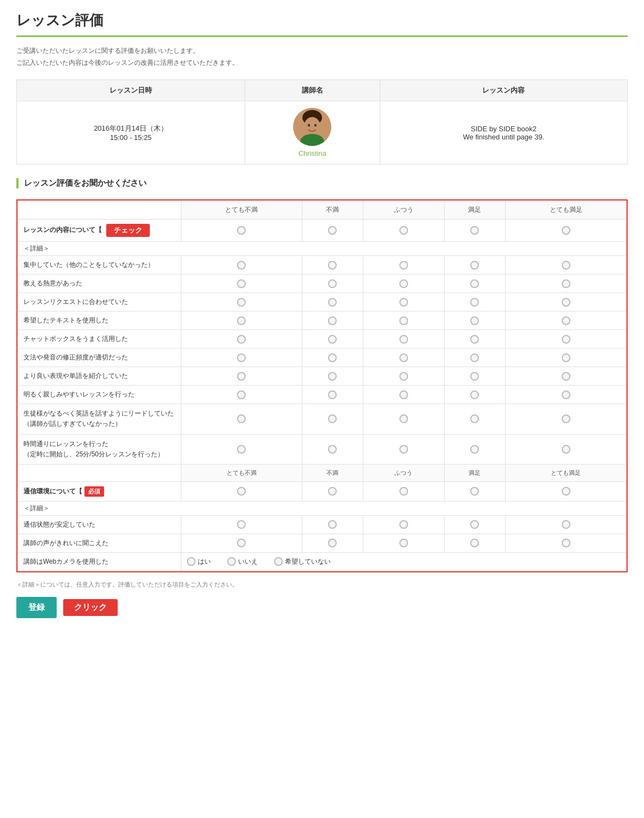  I want to click on rating-header-satisfied: 満足, so click(475, 210).